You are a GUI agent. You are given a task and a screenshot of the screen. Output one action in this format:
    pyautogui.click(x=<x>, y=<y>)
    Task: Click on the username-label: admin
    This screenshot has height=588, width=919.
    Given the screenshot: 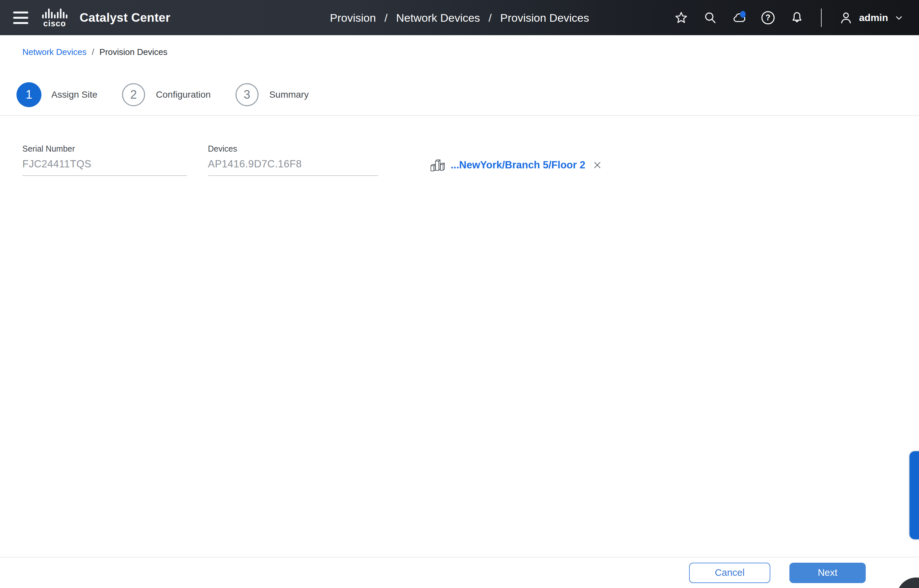 What is the action you would take?
    pyautogui.click(x=874, y=18)
    